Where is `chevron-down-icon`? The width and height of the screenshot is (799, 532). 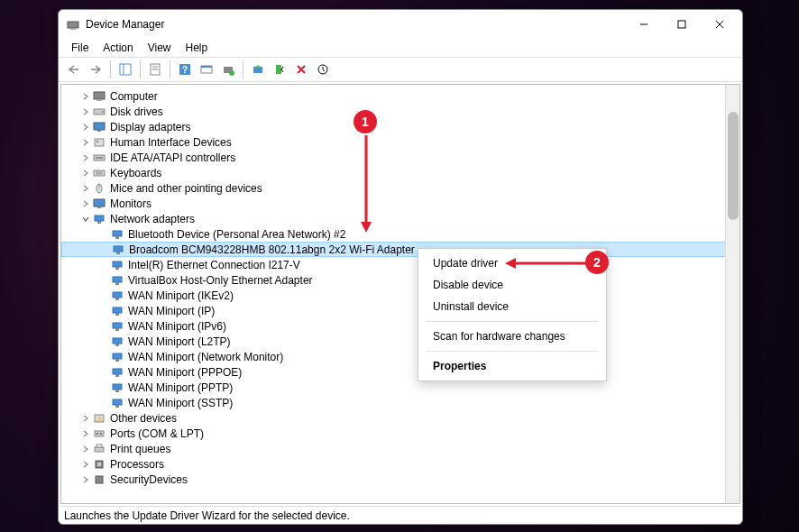
chevron-down-icon is located at coordinates (86, 219).